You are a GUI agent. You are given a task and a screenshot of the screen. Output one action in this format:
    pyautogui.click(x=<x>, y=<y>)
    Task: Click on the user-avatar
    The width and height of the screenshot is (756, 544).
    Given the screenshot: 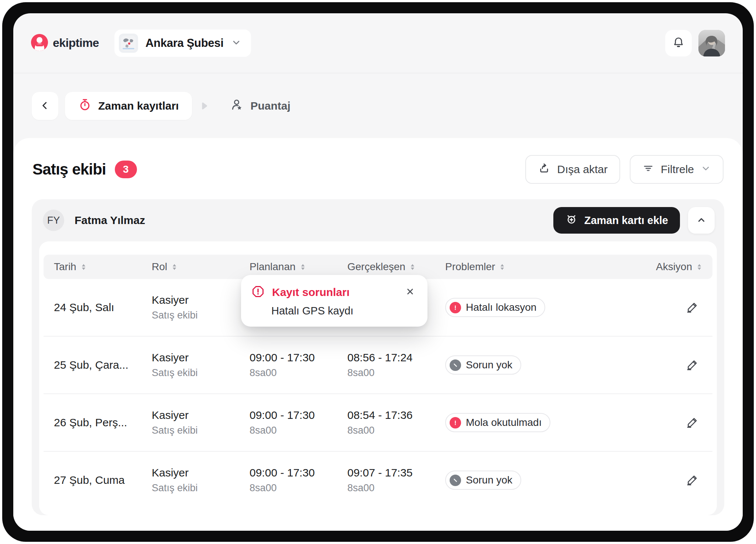 What is the action you would take?
    pyautogui.click(x=712, y=43)
    